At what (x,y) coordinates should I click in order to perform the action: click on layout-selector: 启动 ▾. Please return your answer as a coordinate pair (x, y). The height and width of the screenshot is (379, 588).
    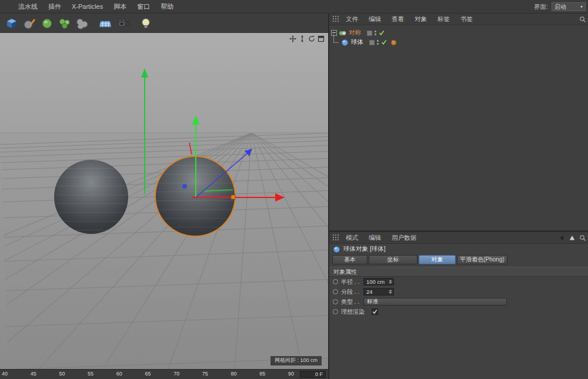
    Looking at the image, I should click on (569, 7).